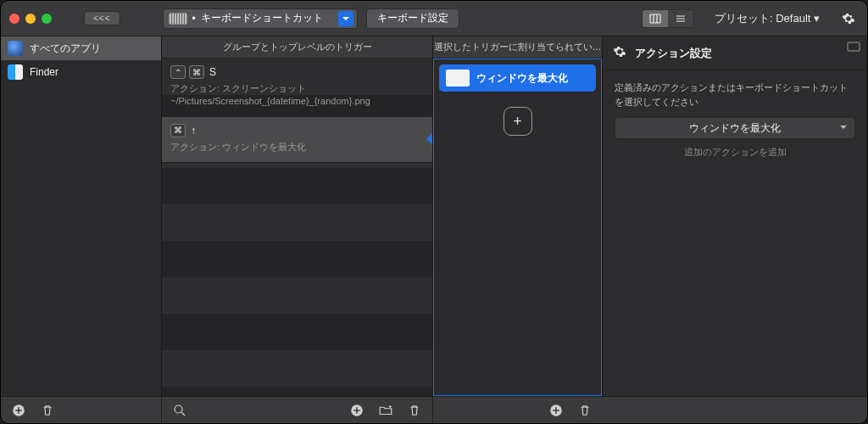 This screenshot has width=868, height=424. I want to click on globe-icon, so click(15, 48).